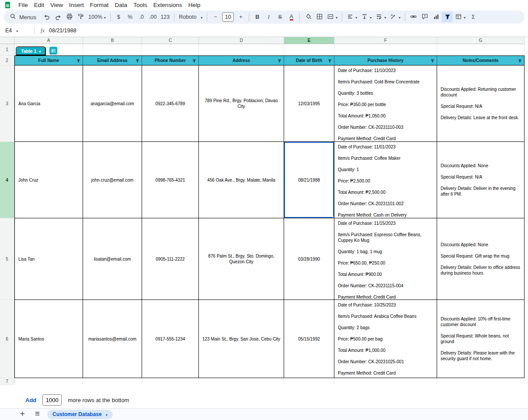 Image resolution: width=528 pixels, height=420 pixels. Describe the element at coordinates (241, 104) in the screenshot. I see `cell-address: 789 Pine Rd., Brgy. Poblacion, Davao Cit…` at that location.